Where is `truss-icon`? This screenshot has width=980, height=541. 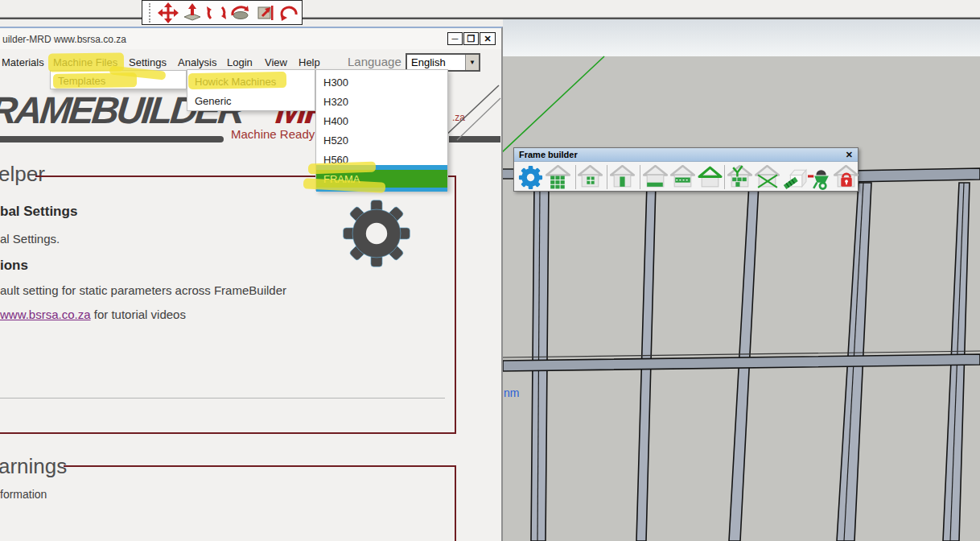 truss-icon is located at coordinates (740, 177).